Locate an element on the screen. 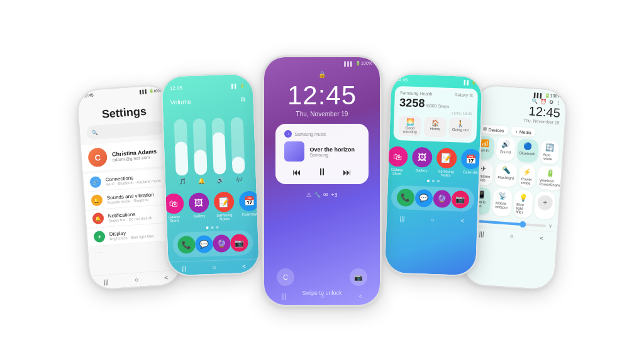 The width and height of the screenshot is (644, 362). nav-recent-5: < is located at coordinates (542, 238).